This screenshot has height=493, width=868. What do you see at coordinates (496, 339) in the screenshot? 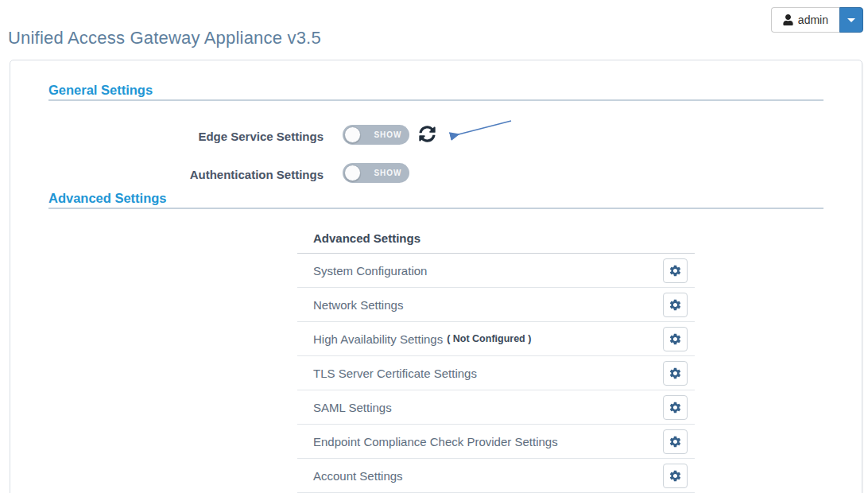
I see `table-row: High Availability Settings ( Not Configu…` at bounding box center [496, 339].